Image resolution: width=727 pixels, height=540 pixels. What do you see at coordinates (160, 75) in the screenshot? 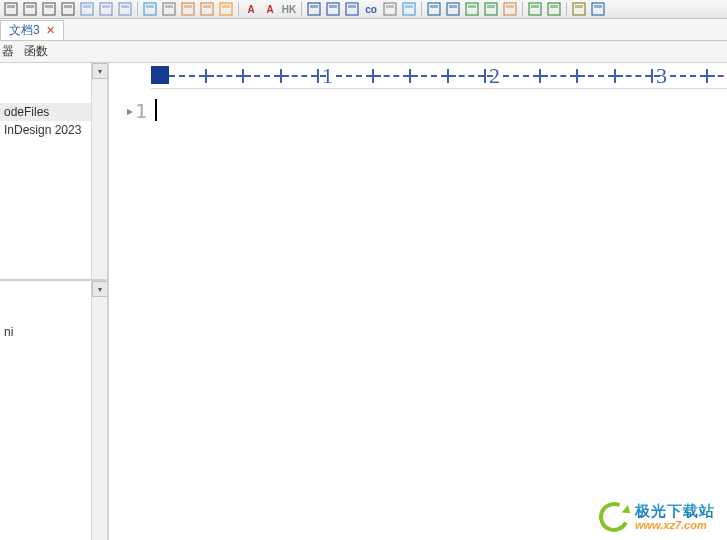
I see `ruler-origin-icon` at bounding box center [160, 75].